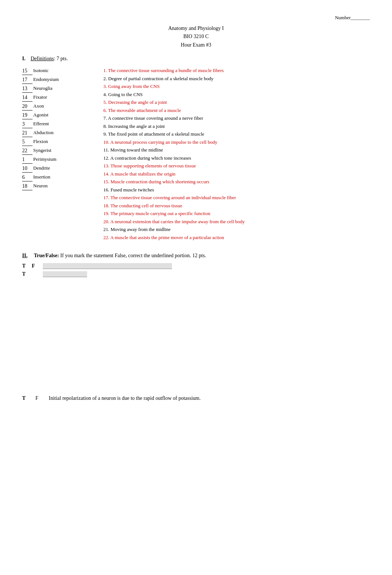  I want to click on def-blank: 13, so click(27, 89).